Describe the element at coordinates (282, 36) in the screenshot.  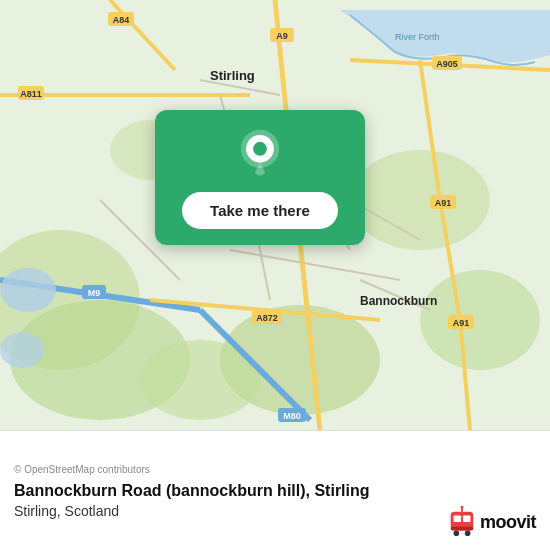
I see `svg-text: A9` at that location.